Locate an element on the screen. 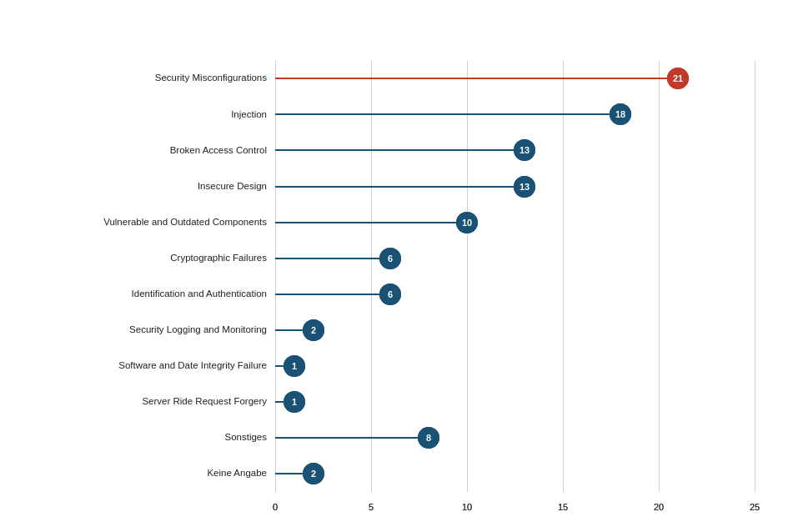 The width and height of the screenshot is (788, 532). bar-row-8: 1 is located at coordinates (515, 366).